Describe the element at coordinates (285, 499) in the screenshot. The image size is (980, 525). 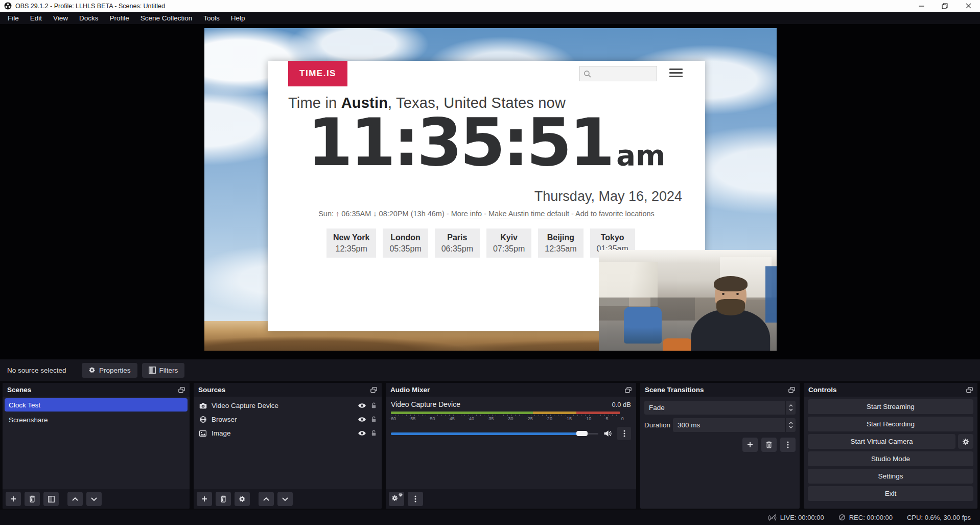
I see `move-source-down-button` at that location.